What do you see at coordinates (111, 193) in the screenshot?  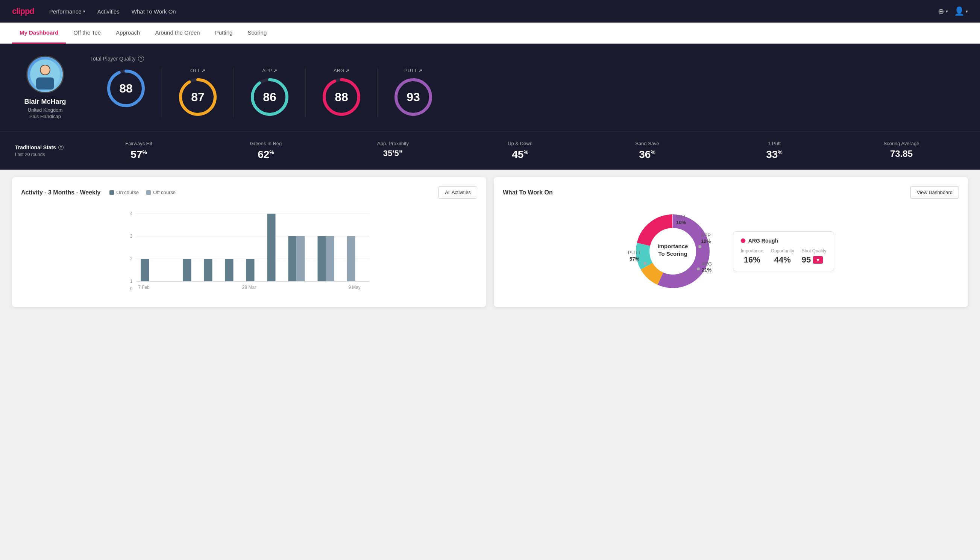 I see `legend-on-course-dot` at bounding box center [111, 193].